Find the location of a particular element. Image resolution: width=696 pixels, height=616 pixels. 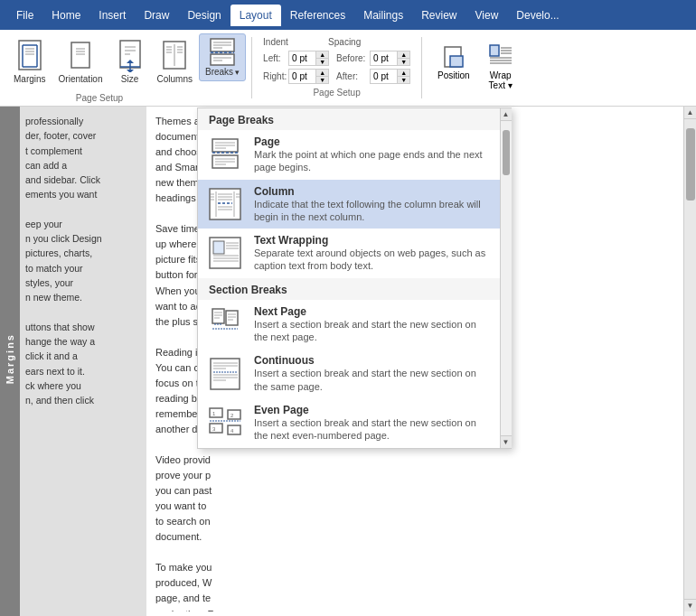

wrap-text-icon is located at coordinates (501, 56).